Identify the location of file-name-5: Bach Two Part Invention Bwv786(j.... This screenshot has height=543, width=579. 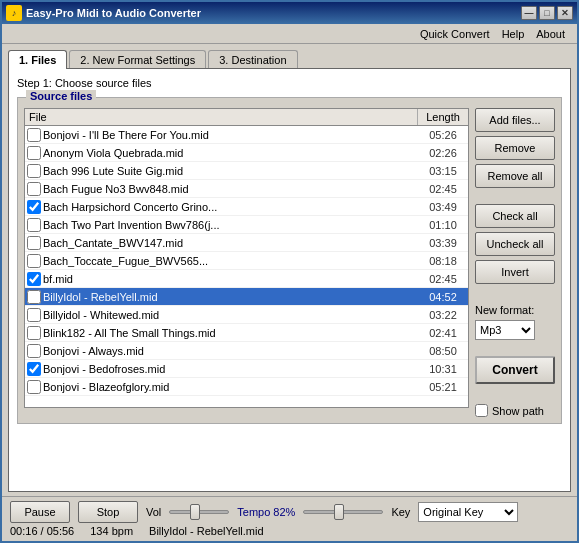
(230, 225).